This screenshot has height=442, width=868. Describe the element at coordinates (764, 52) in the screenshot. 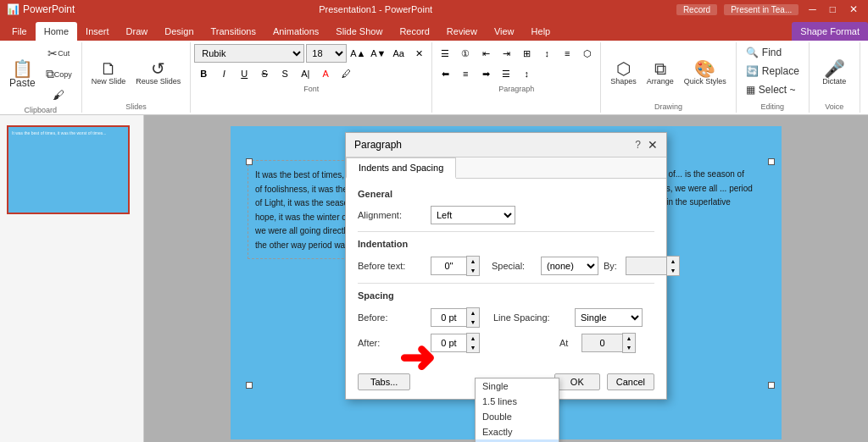

I see `find-button: 🔍 Find` at that location.